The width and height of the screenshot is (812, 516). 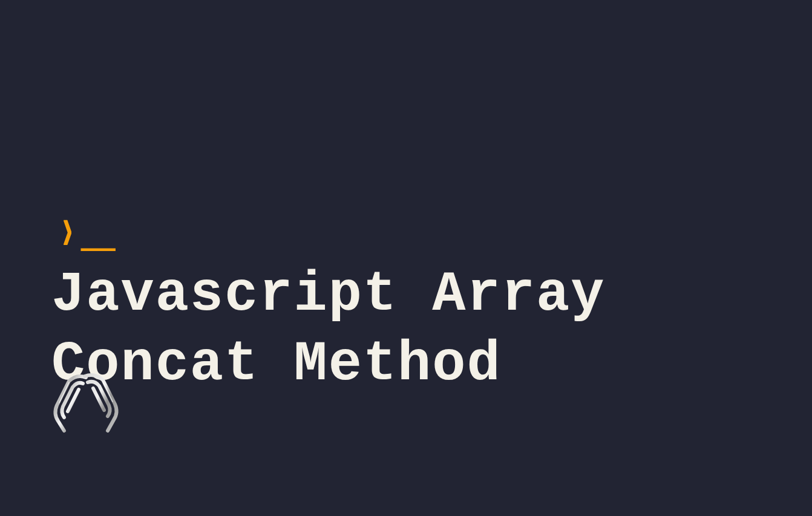 What do you see at coordinates (86, 403) in the screenshot?
I see `paperclip-a-logo` at bounding box center [86, 403].